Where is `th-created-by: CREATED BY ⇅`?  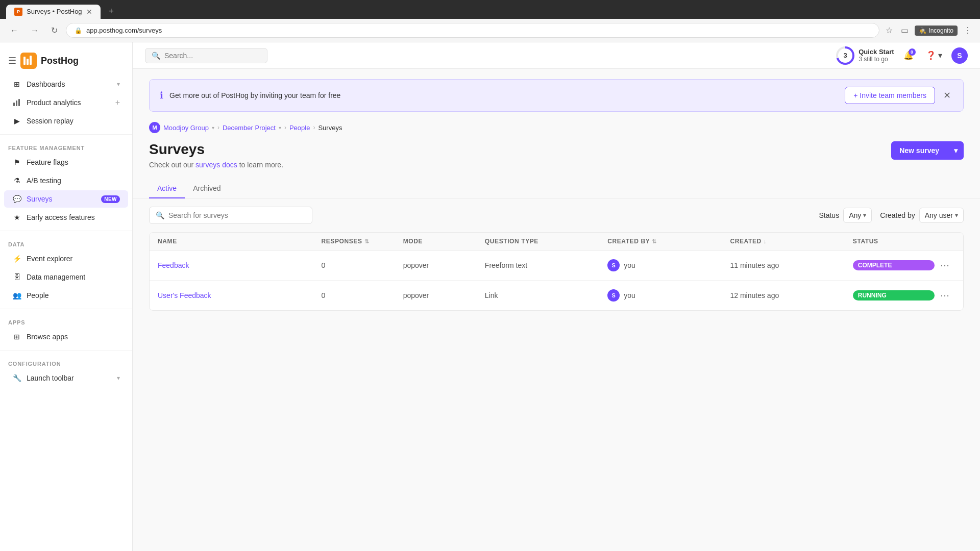
th-created-by: CREATED BY ⇅ is located at coordinates (669, 241).